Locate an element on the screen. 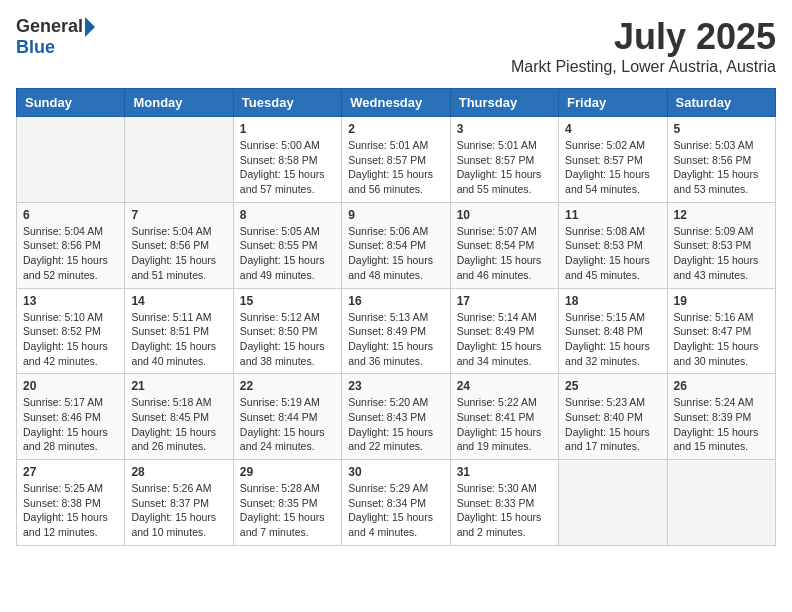  day-number: 17 is located at coordinates (504, 301).